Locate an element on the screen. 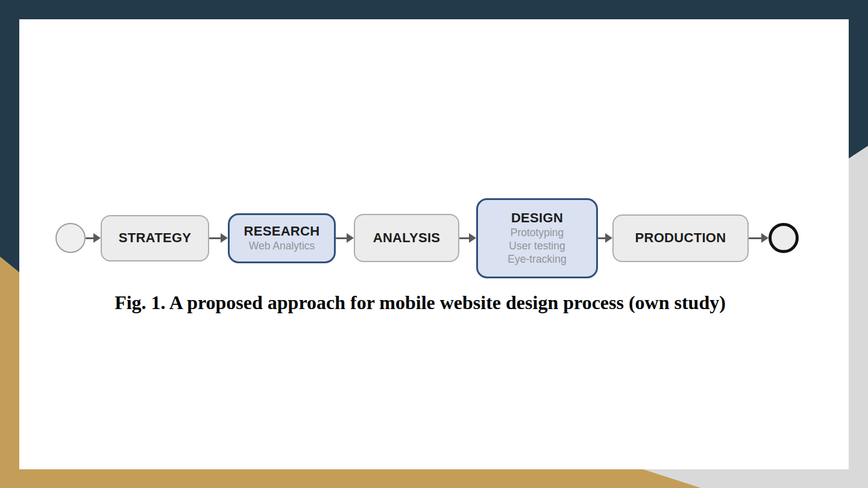  node-design-sublabel: User testing is located at coordinates (536, 246).